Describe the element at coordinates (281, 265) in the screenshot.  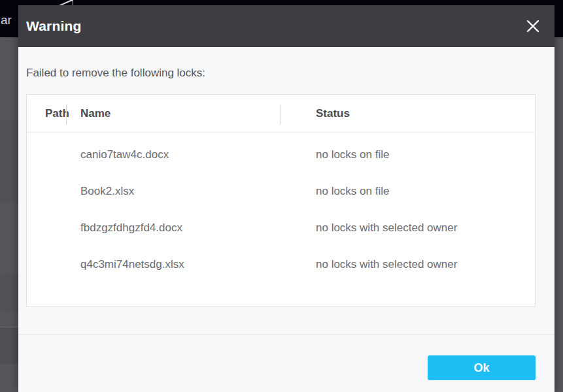
I see `table-row: q4c3mi74netsdg.xlsx no locks with select…` at that location.